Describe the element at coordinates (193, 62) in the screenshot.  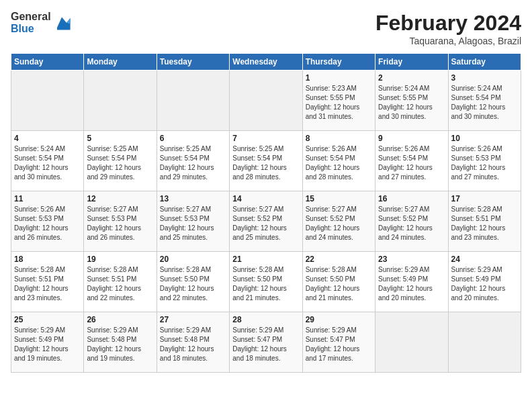
I see `col-header-tuesday: Tuesday` at that location.